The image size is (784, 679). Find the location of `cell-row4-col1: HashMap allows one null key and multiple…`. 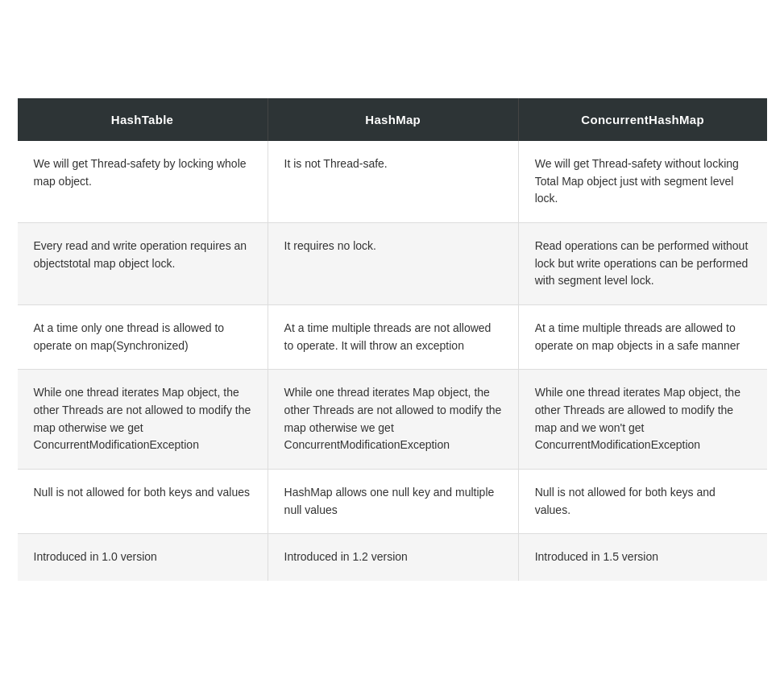

cell-row4-col1: HashMap allows one null key and multiple… is located at coordinates (393, 502).